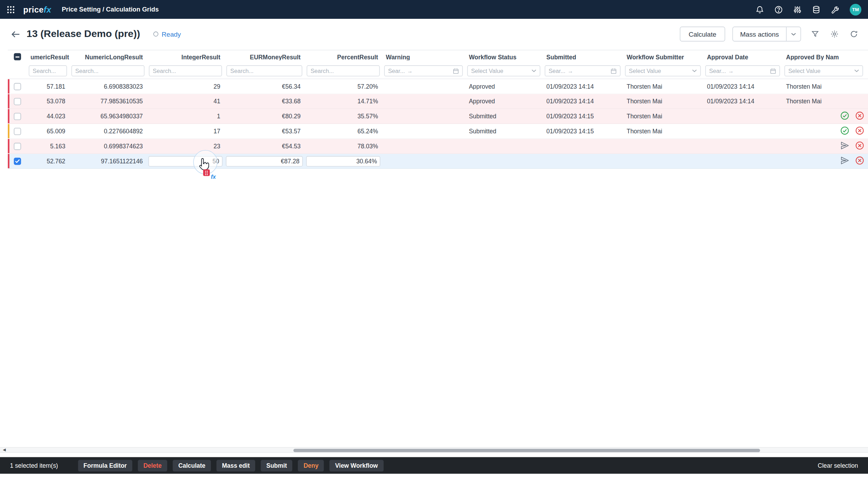 The width and height of the screenshot is (868, 481). Describe the element at coordinates (343, 57) in the screenshot. I see `column-header-percent: PercentResult` at that location.